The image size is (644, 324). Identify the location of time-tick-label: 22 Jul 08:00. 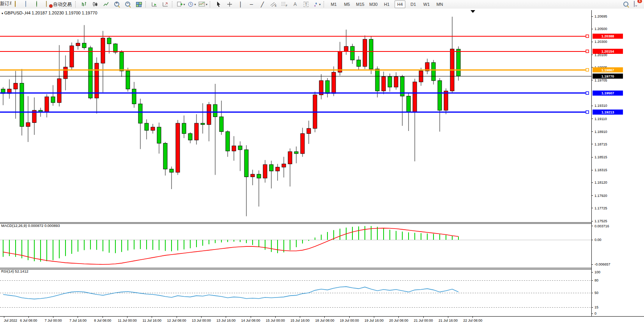
(472, 320).